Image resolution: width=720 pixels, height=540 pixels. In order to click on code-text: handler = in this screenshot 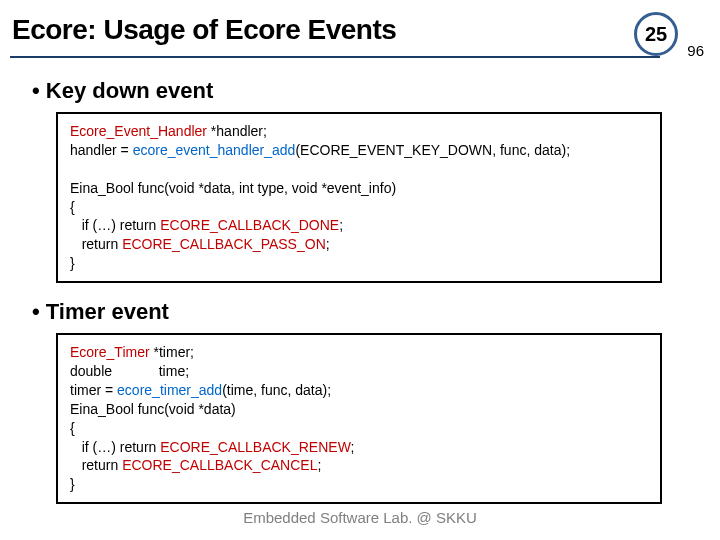, I will do `click(102, 150)`.